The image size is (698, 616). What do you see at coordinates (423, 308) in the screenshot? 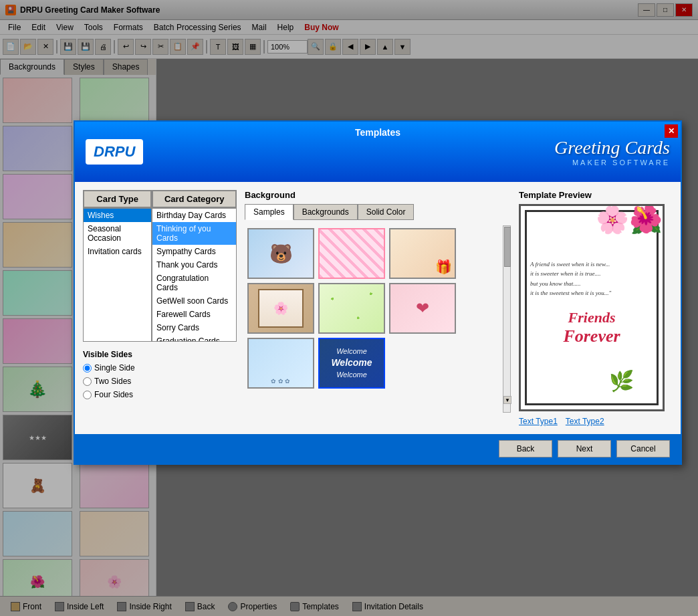
I see `bg-sample-pink-heart: ❤` at bounding box center [423, 308].